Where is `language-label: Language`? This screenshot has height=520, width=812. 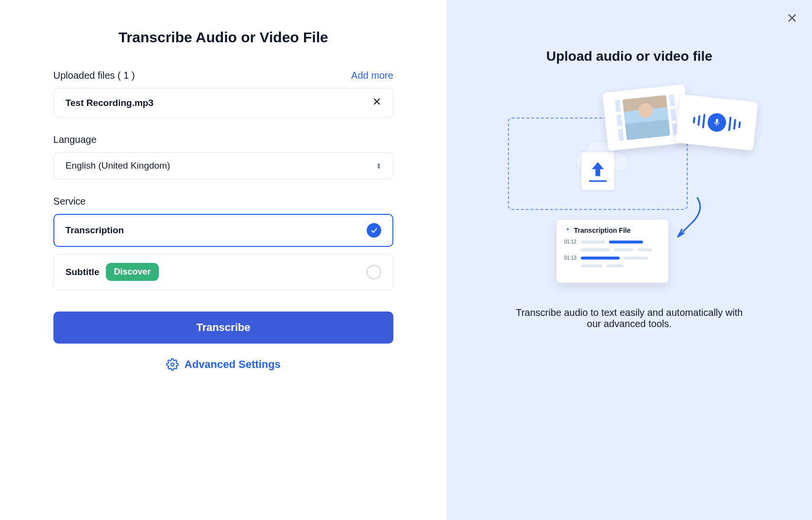 language-label: Language is located at coordinates (223, 140).